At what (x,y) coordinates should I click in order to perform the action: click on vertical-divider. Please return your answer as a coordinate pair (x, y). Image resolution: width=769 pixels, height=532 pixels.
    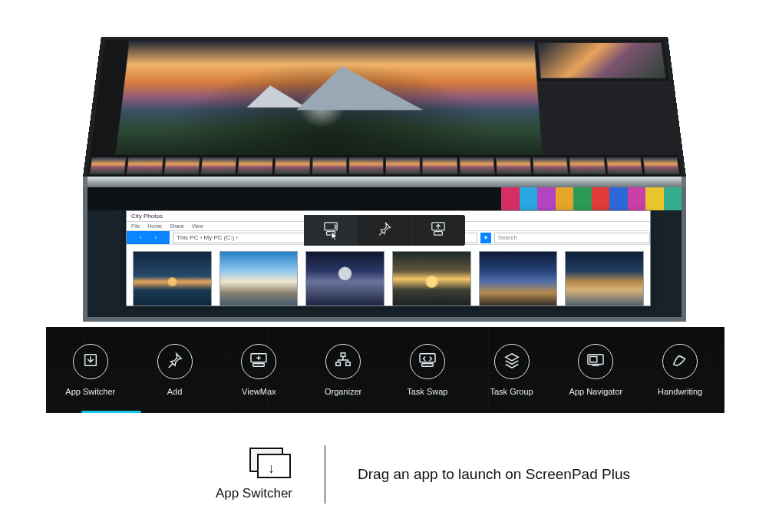
    Looking at the image, I should click on (325, 474).